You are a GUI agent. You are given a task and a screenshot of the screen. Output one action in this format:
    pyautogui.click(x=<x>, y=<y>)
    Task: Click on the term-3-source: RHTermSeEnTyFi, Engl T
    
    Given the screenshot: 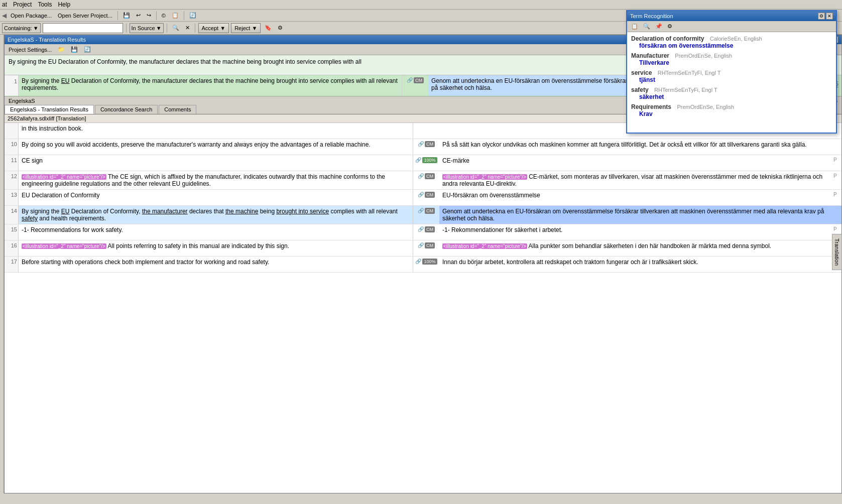 What is the action you would take?
    pyautogui.click(x=689, y=73)
    